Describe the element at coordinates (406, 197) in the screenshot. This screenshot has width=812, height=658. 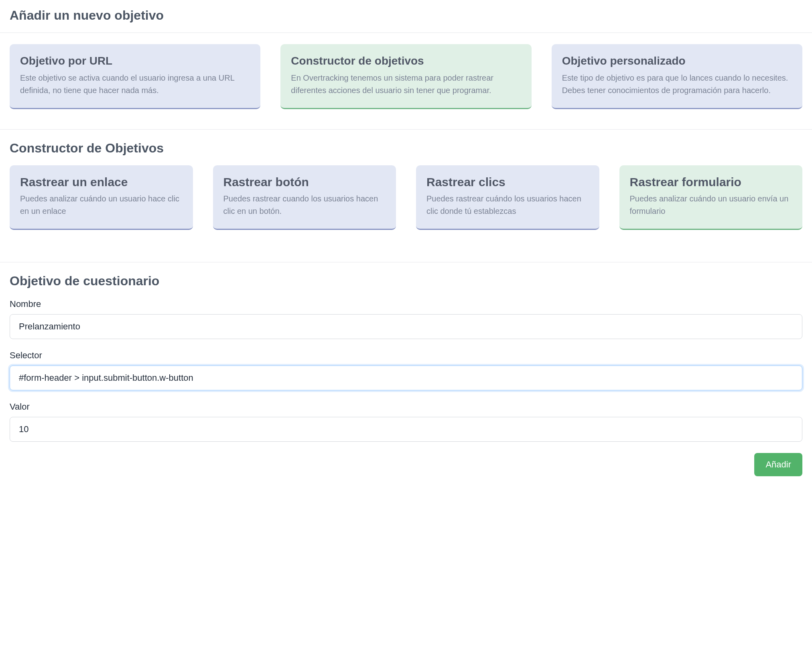
I see `constructor-option-cards: Rastrear un enlace Puedes analizar cuánd…` at that location.